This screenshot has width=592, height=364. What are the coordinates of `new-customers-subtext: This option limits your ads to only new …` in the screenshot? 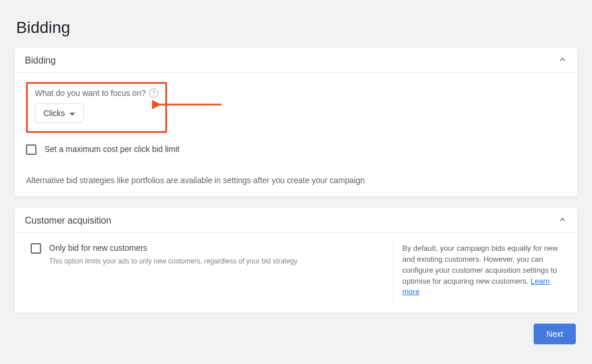 It's located at (214, 261).